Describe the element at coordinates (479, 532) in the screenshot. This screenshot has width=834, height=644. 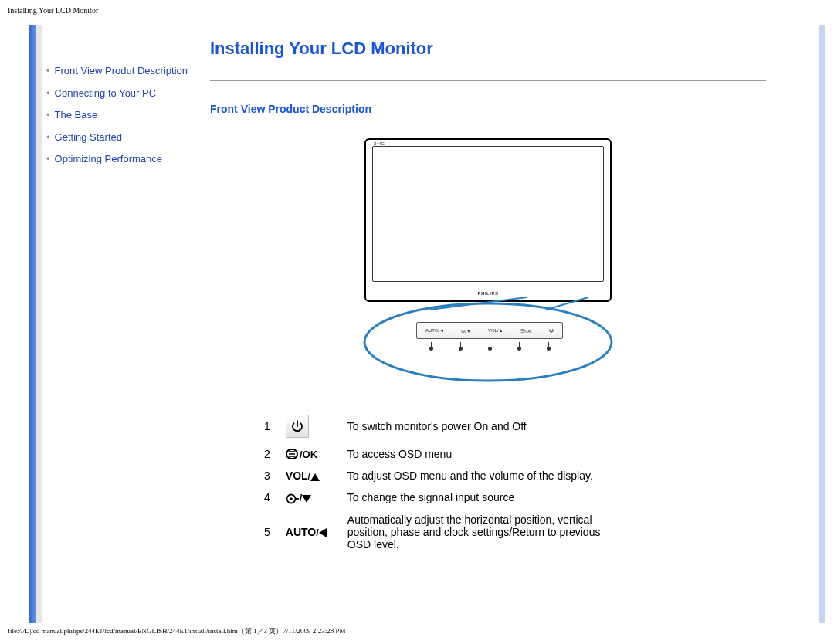
I see `row-desc: Automatically adjust the horizontal posi…` at that location.